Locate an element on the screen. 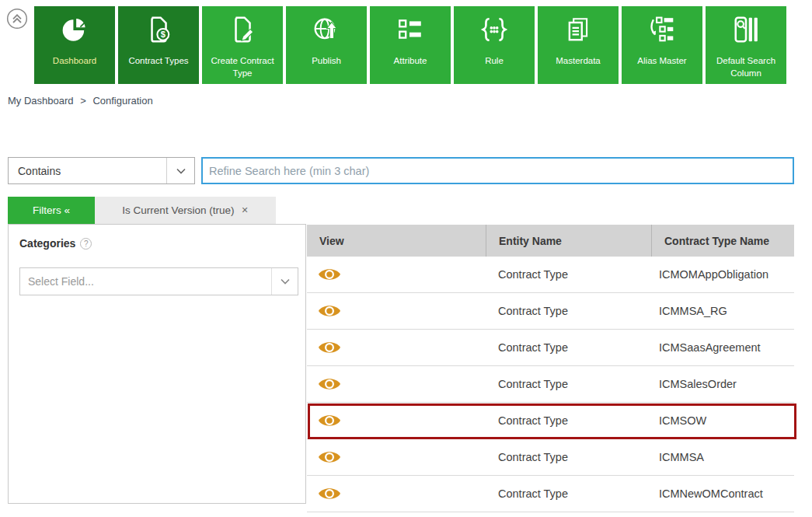  remove-filter-icon: ✕ is located at coordinates (244, 210).